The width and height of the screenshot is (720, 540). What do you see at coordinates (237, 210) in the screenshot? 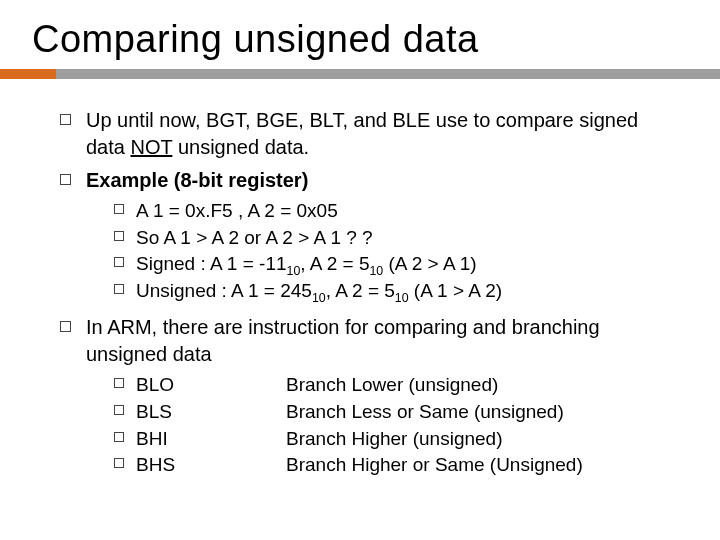
I see `sub-2-1-text: A 1 = 0x.F5 , A 2 = 0x05` at bounding box center [237, 210].